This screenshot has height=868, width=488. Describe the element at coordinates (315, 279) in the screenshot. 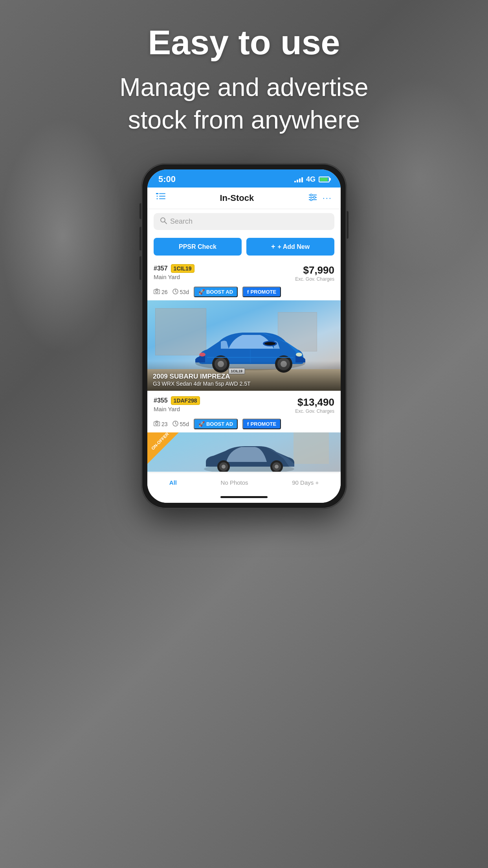

I see `price-note-1: Exc. Gov. Charges` at that location.